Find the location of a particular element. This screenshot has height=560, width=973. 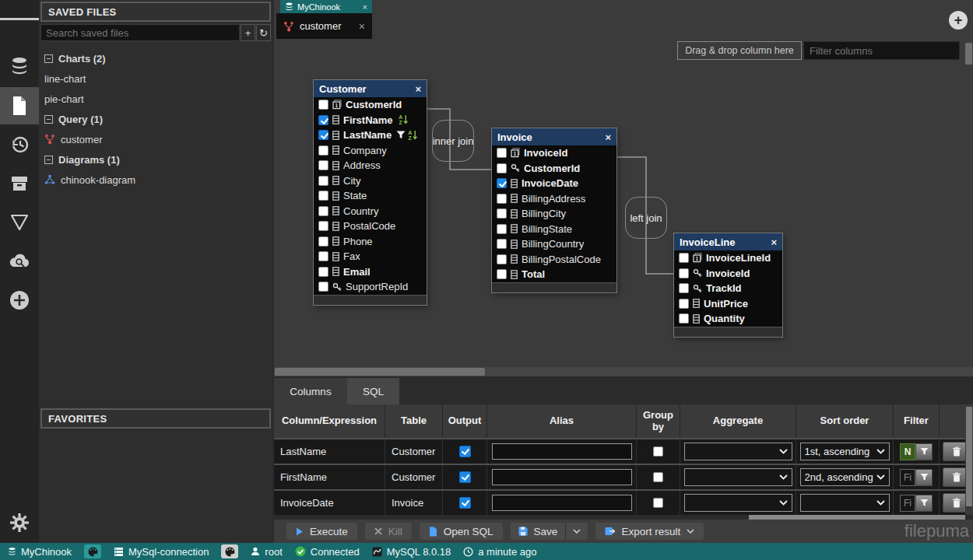

table-resize-handle is located at coordinates (371, 300).